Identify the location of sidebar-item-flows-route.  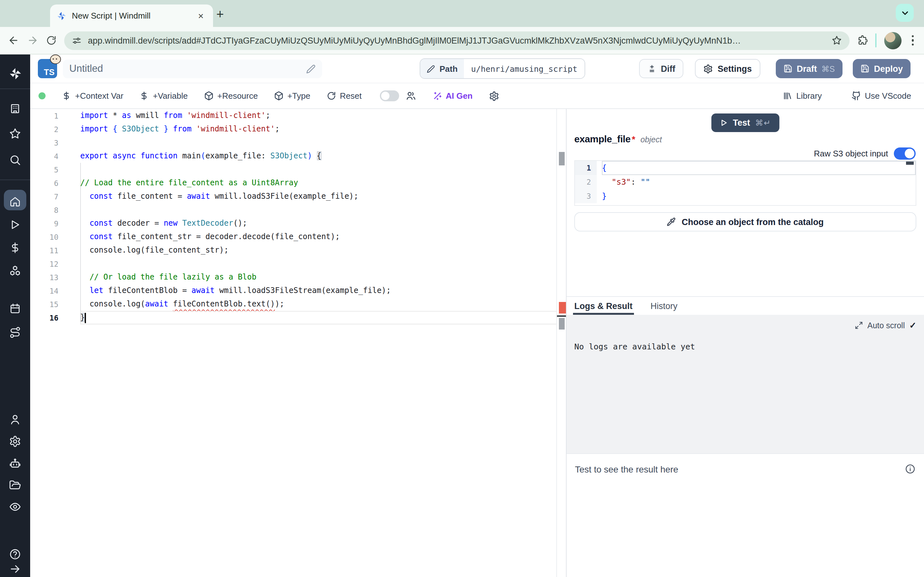
(15, 332).